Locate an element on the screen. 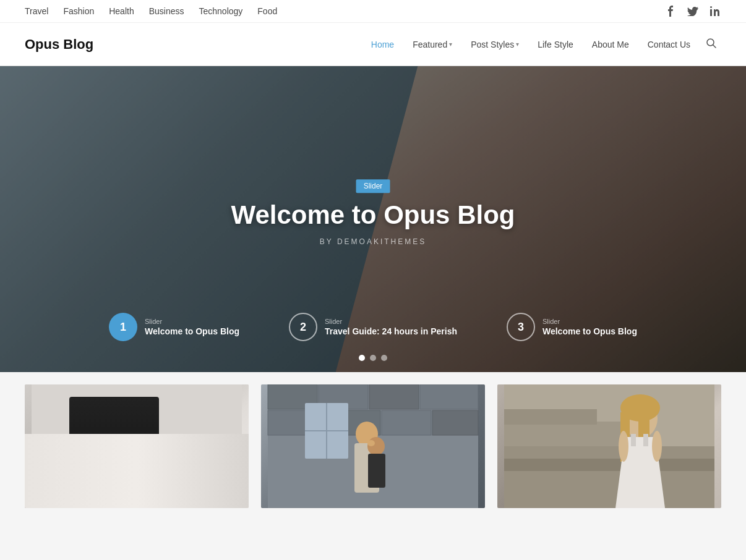  nav-links: Home Featured ▾ Post Styles ▾ Life Style… is located at coordinates (542, 45).